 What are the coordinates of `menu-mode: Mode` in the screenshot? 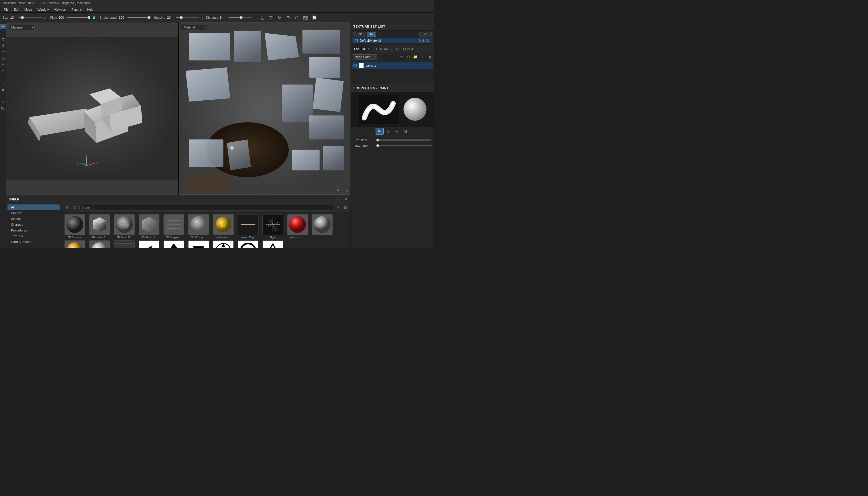 It's located at (29, 10).